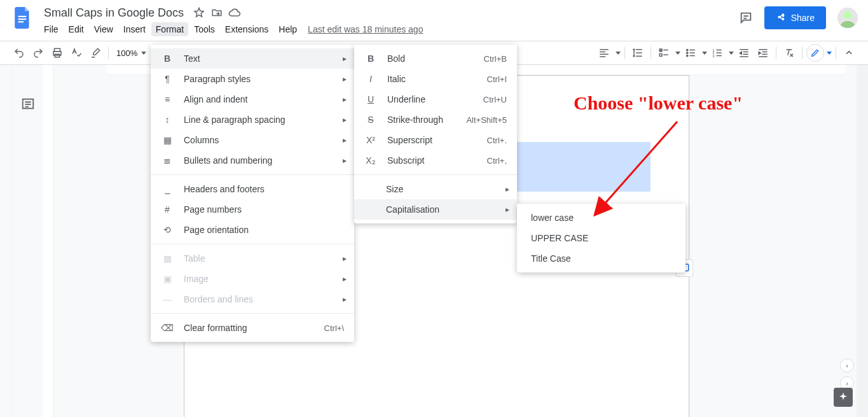 The image size is (868, 417). Describe the element at coordinates (264, 209) in the screenshot. I see `menu-item-label: Page numbers` at that location.